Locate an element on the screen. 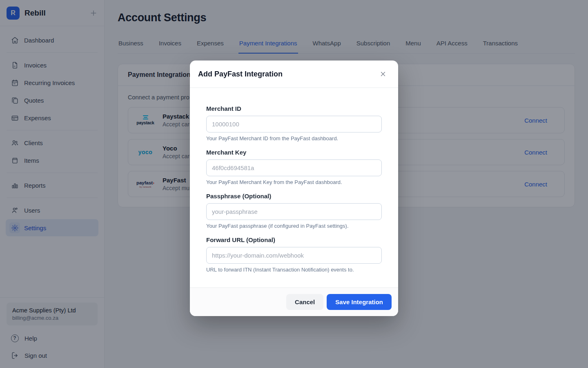 The width and height of the screenshot is (588, 368). passphrase-help: Your PayFast passphrase (if configured i… is located at coordinates (294, 226).